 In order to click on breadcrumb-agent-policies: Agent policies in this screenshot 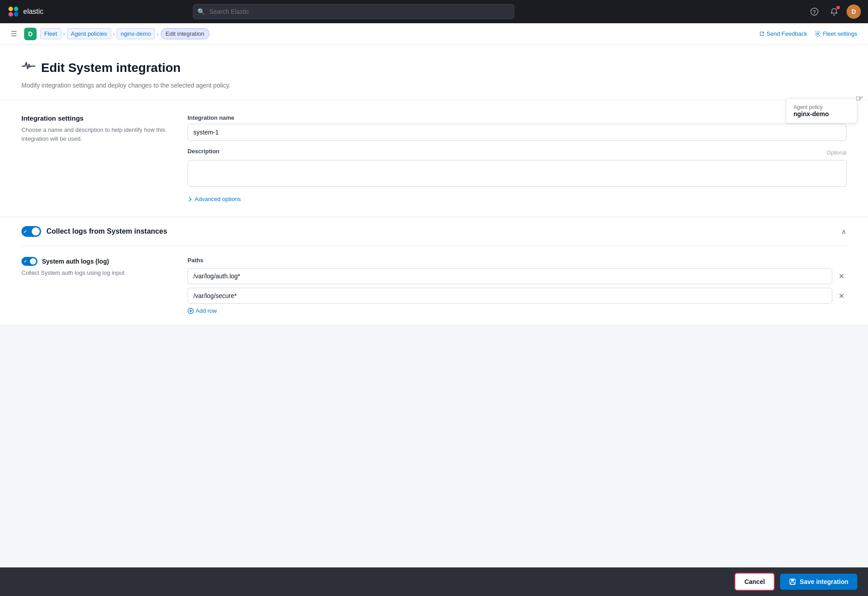, I will do `click(89, 34)`.